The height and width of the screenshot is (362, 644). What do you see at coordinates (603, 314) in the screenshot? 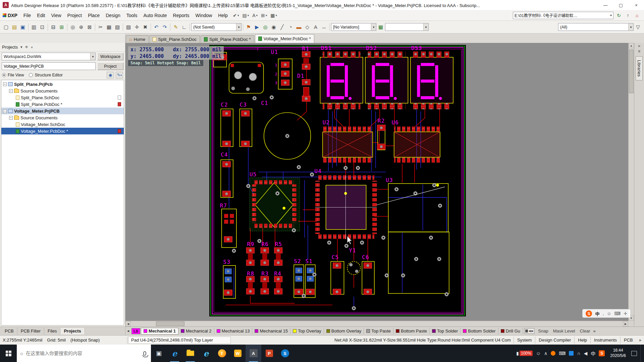
I see `ime-punctuation-icon: ,` at bounding box center [603, 314].